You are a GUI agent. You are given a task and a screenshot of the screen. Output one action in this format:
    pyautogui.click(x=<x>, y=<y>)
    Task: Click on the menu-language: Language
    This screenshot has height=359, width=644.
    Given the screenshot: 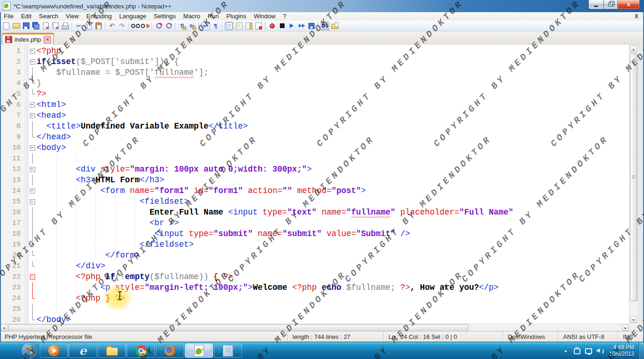 What is the action you would take?
    pyautogui.click(x=133, y=16)
    